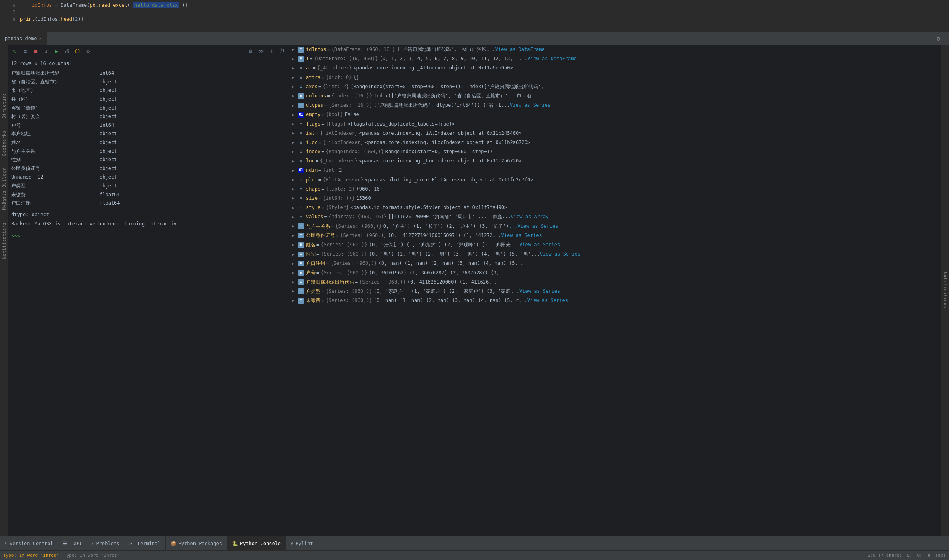  What do you see at coordinates (15, 51) in the screenshot?
I see `rerun-btn: ↻` at bounding box center [15, 51].